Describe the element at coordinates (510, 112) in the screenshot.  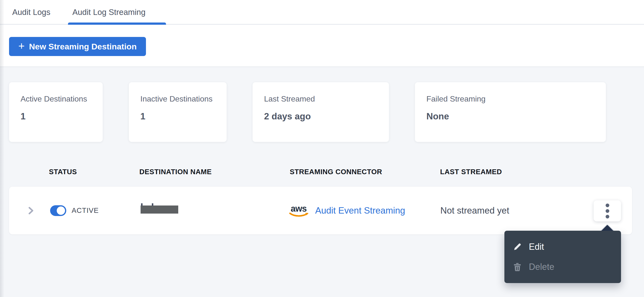
I see `stat-card-failed-streaming: Failed Streaming None` at that location.